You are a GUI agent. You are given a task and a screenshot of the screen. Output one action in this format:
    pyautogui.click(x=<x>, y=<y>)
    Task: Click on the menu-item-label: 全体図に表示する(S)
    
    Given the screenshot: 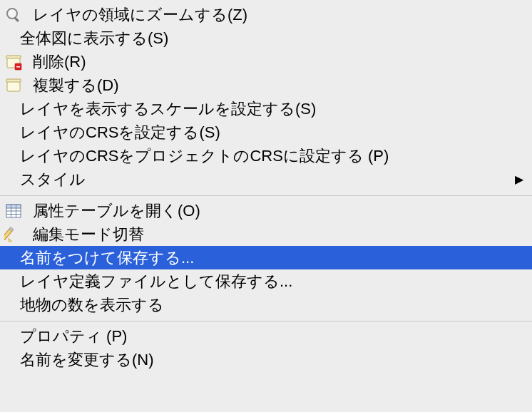 What is the action you would take?
    pyautogui.click(x=94, y=38)
    